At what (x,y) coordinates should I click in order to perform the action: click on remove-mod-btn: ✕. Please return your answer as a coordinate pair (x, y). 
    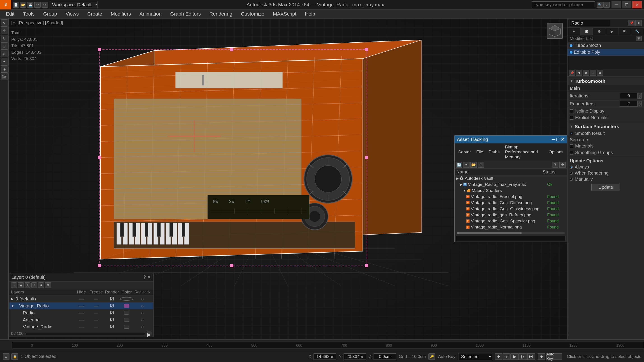
    Looking at the image, I should click on (586, 73).